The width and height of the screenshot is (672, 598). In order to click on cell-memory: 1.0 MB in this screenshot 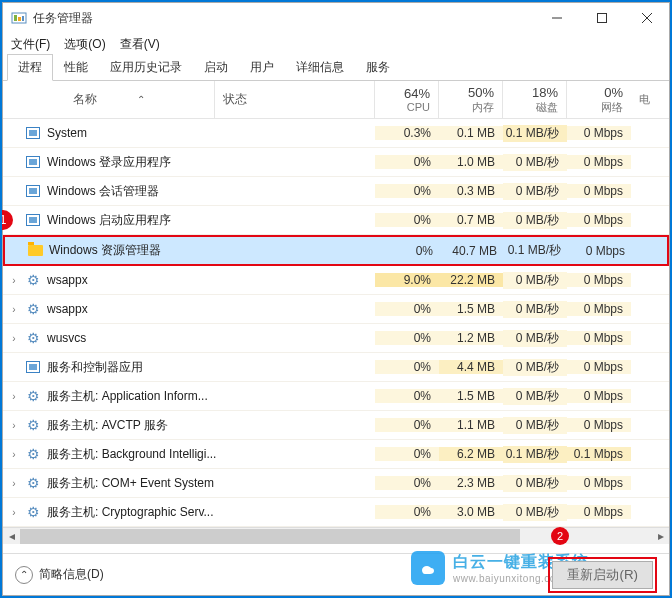, I will do `click(471, 162)`.